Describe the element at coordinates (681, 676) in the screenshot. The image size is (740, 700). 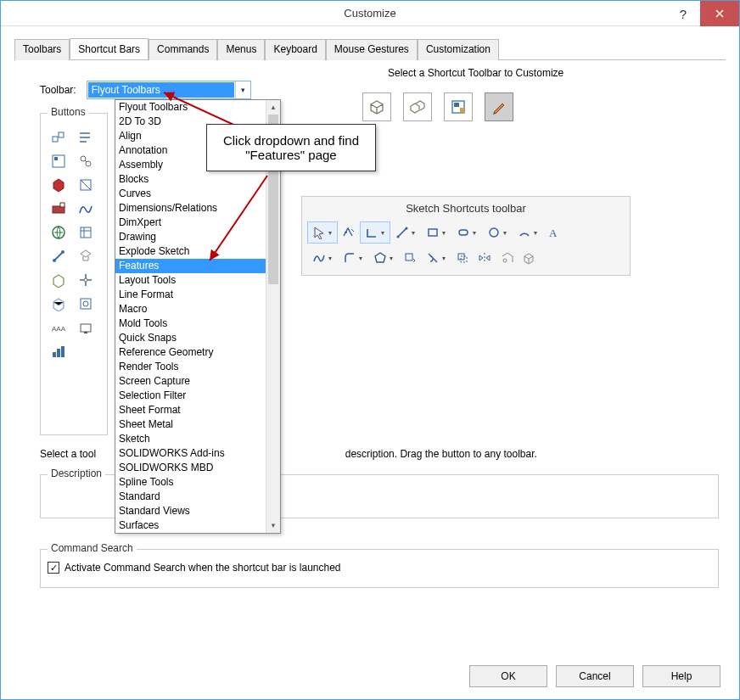
I see `help-button: Help` at that location.